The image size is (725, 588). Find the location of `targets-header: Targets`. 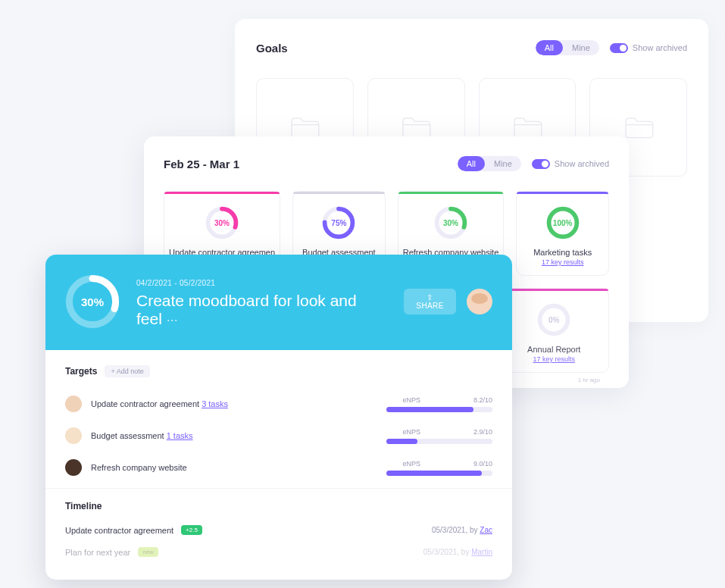

targets-header: Targets is located at coordinates (81, 371).